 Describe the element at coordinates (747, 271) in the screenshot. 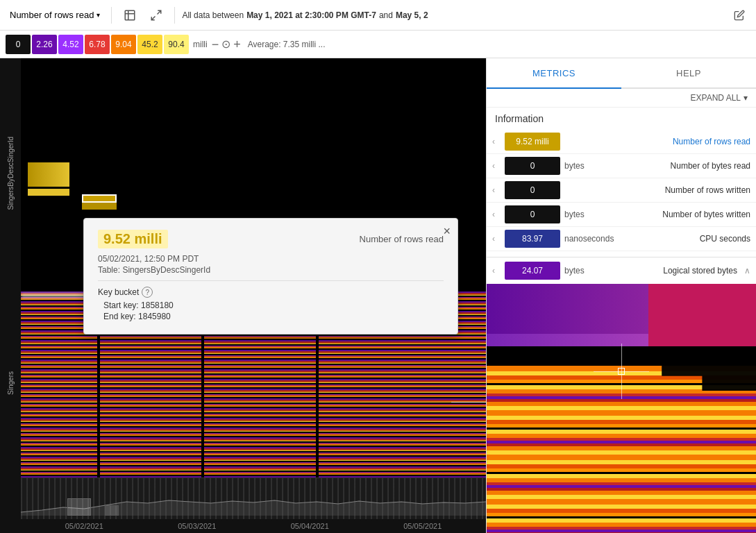

I see `lsb-chevron-up: ∧` at that location.